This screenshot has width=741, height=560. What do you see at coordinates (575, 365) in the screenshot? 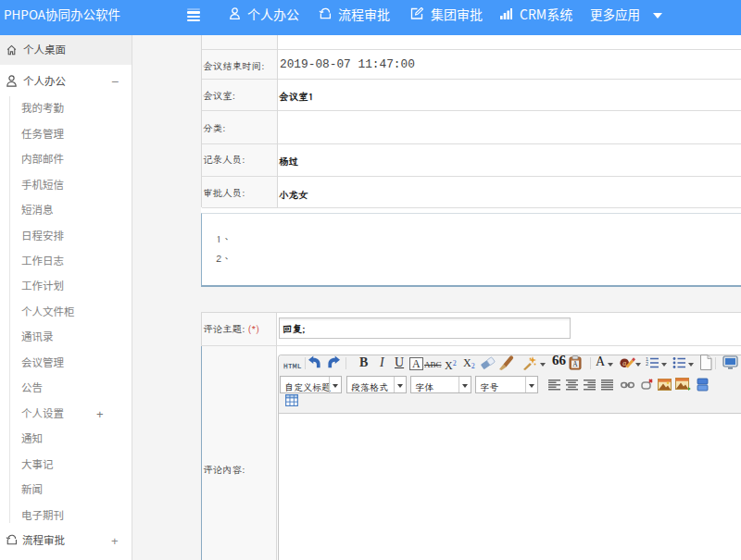
I see `svg-text: A` at bounding box center [575, 365].